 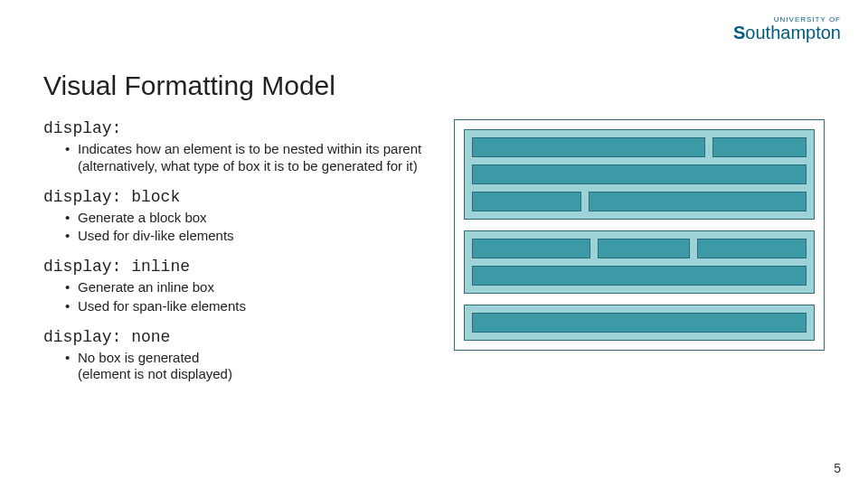 I want to click on section-heading: display: block, so click(x=238, y=197).